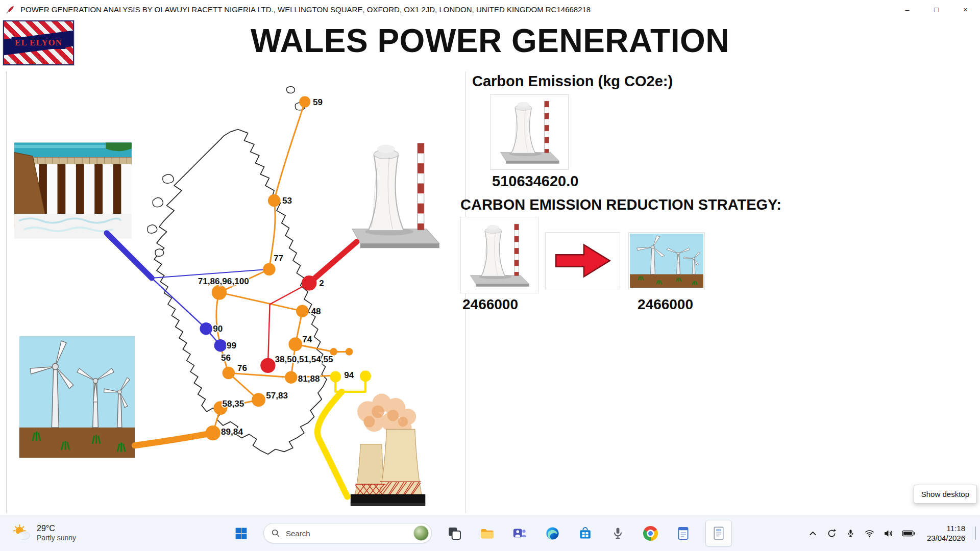  I want to click on voice-recorder-button, so click(618, 533).